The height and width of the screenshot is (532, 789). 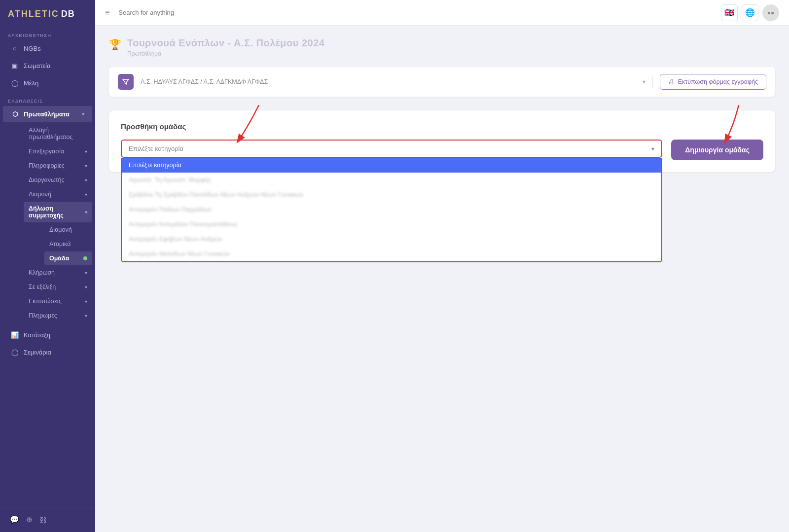 I want to click on sidebar-item-championships: ⬡ Πρωταθλήματα ▾, so click(x=47, y=114).